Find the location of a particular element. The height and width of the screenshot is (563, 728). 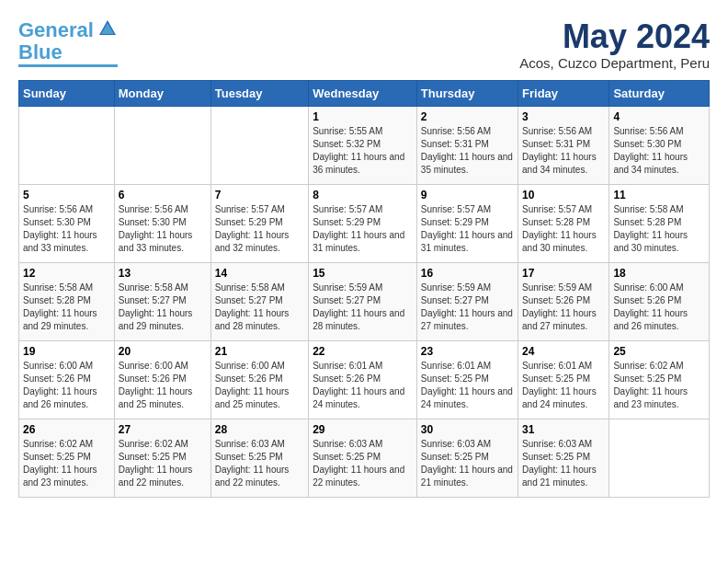

day-number: 28 is located at coordinates (259, 430).